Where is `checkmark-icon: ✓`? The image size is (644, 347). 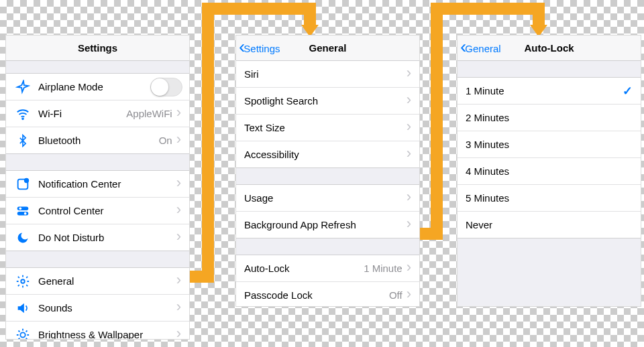
checkmark-icon: ✓ is located at coordinates (628, 91).